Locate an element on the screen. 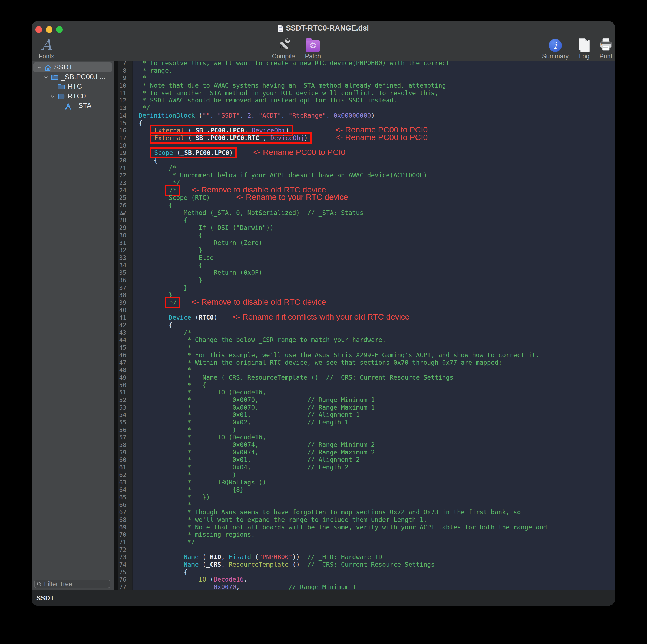  code-token: * IO (Decode16, is located at coordinates (202, 437).